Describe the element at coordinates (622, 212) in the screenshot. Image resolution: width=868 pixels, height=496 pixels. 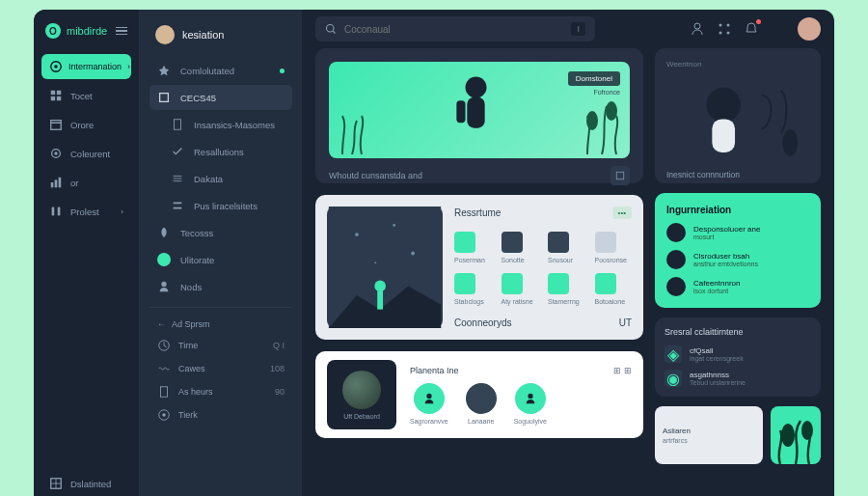
I see `resources-badge: •••` at that location.